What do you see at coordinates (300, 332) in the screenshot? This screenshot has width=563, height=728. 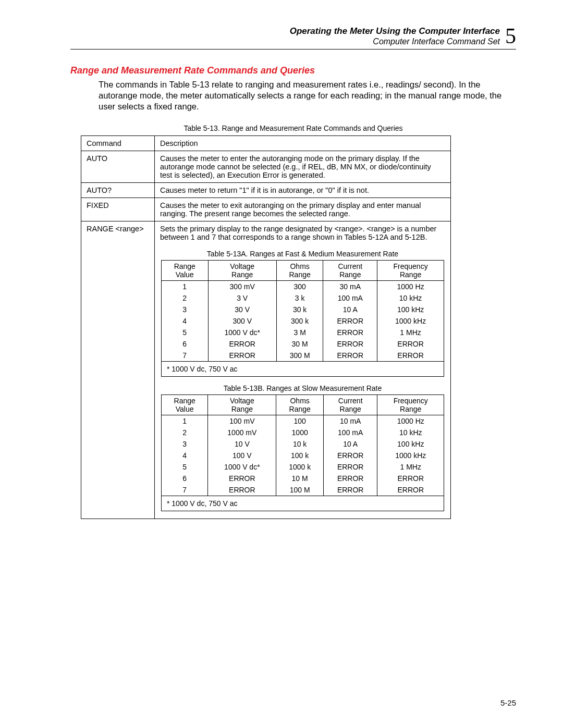 I see `table-cell: 3 M` at bounding box center [300, 332].